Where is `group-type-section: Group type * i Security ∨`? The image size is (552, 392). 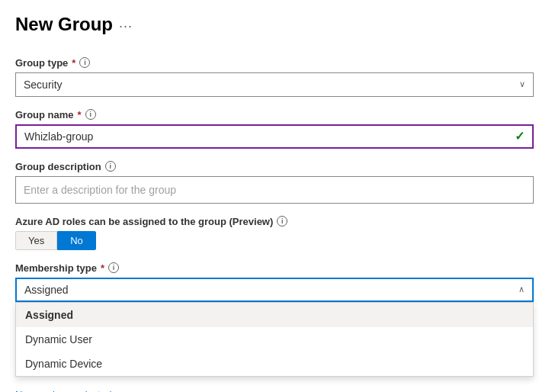 group-type-section: Group type * i Security ∨ is located at coordinates (276, 77).